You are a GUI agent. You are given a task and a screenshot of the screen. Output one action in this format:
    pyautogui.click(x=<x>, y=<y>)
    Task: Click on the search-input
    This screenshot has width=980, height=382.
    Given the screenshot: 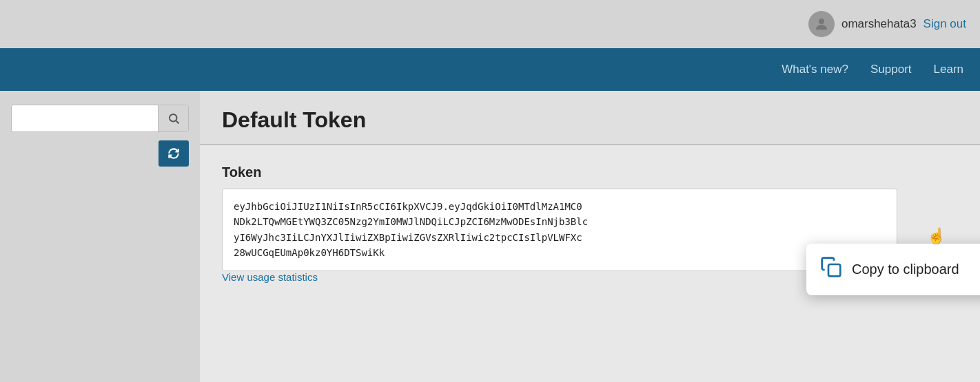 What is the action you would take?
    pyautogui.click(x=85, y=118)
    